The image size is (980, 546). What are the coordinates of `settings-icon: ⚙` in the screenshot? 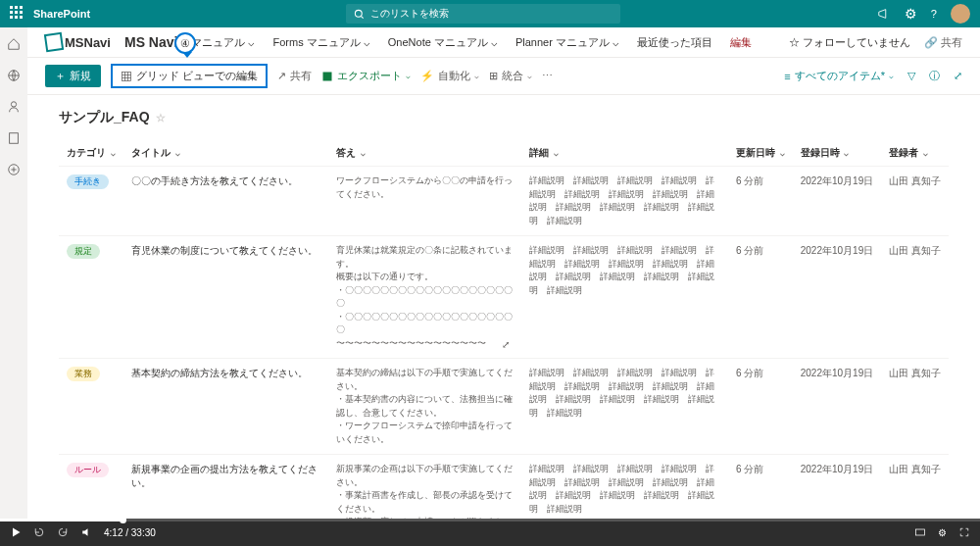 It's located at (911, 14).